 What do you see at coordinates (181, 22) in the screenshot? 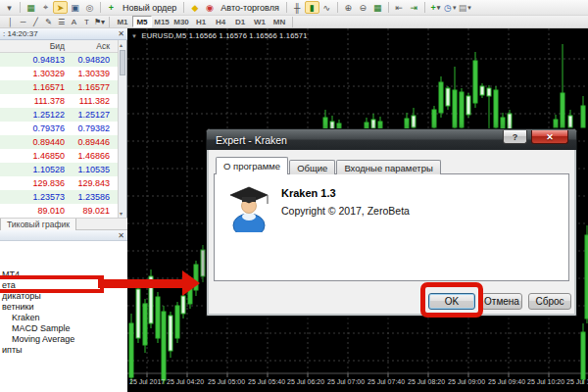
I see `timeframe-button-m30: M30` at bounding box center [181, 22].